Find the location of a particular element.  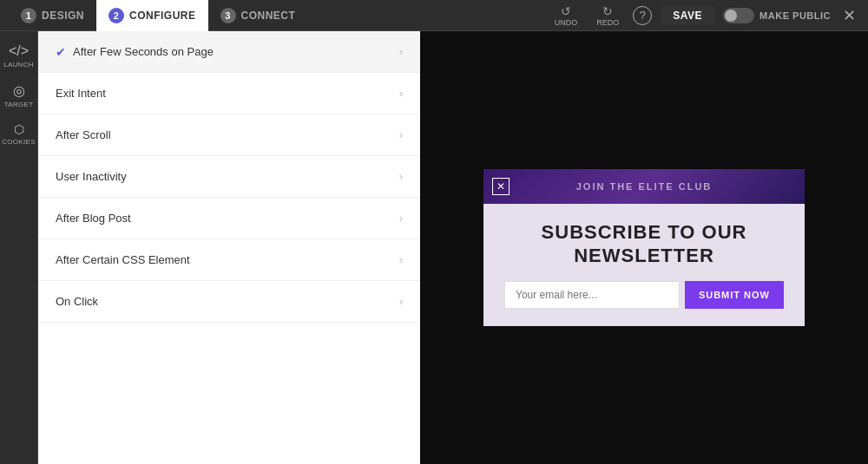

popup-top-title: JOIN THE ELITE CLUB is located at coordinates (644, 186).